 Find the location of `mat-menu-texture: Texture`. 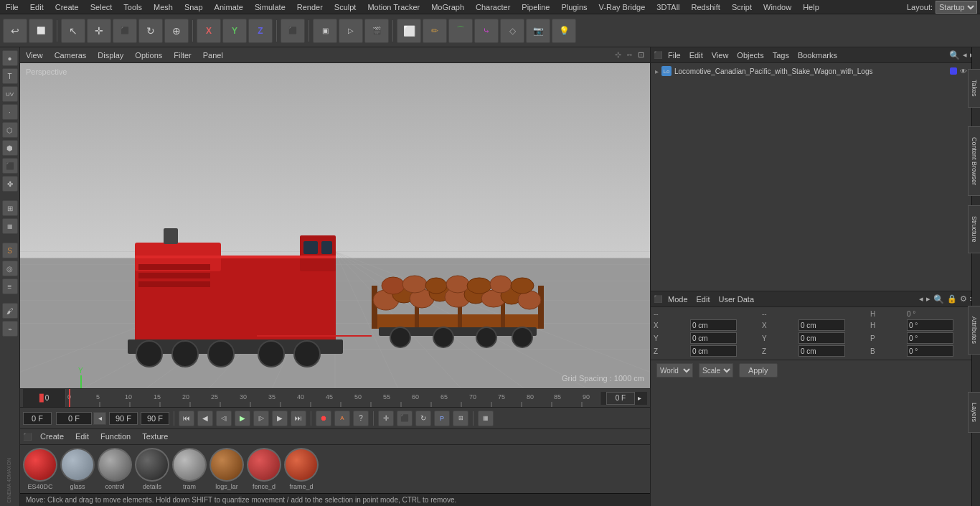

mat-menu-texture: Texture is located at coordinates (155, 436).